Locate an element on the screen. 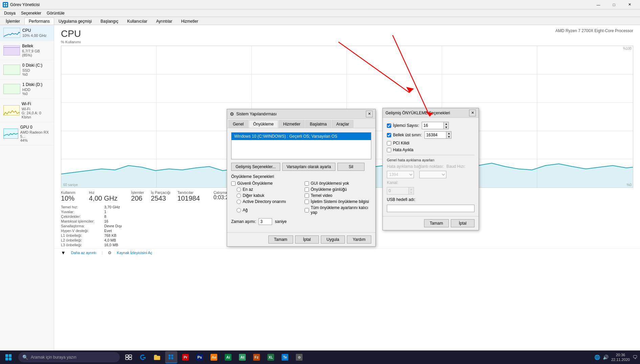  cancel-btn: İptal is located at coordinates (307, 240).